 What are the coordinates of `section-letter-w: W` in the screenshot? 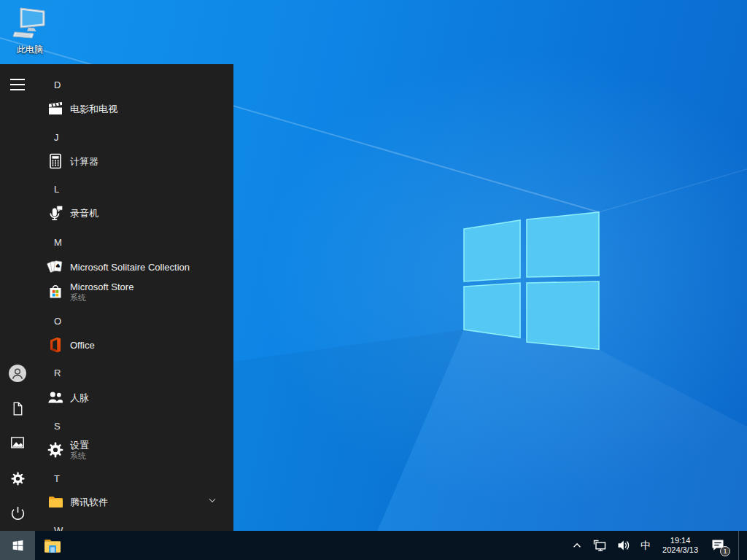 It's located at (134, 526).